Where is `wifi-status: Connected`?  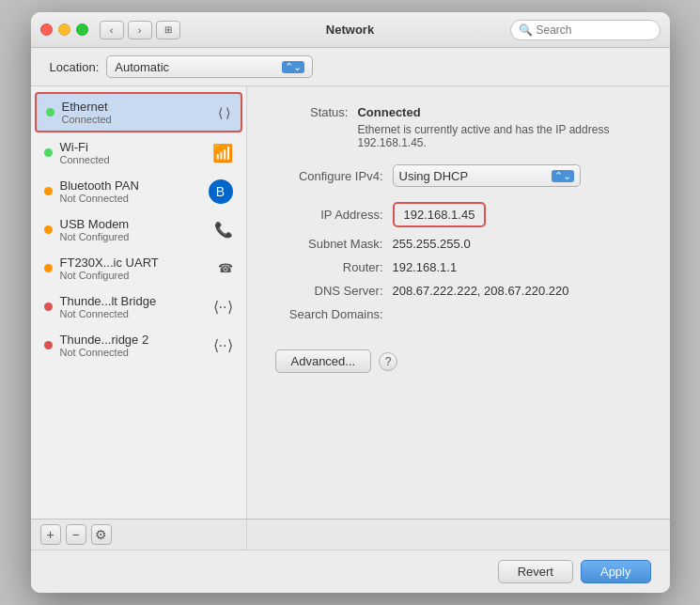
wifi-status: Connected is located at coordinates (136, 160).